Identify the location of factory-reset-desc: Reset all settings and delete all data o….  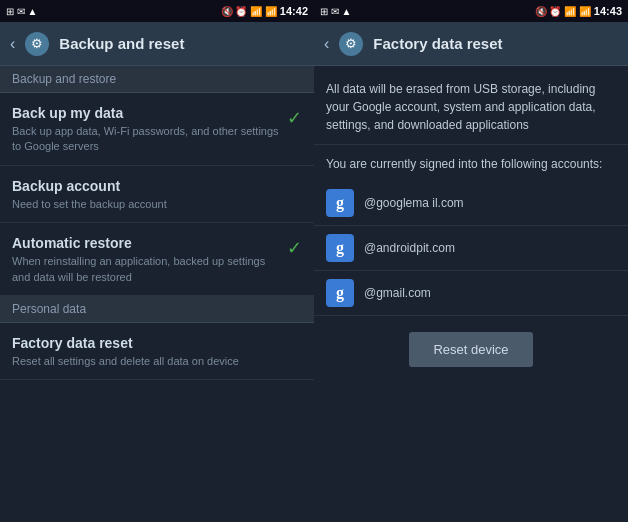
(153, 362).